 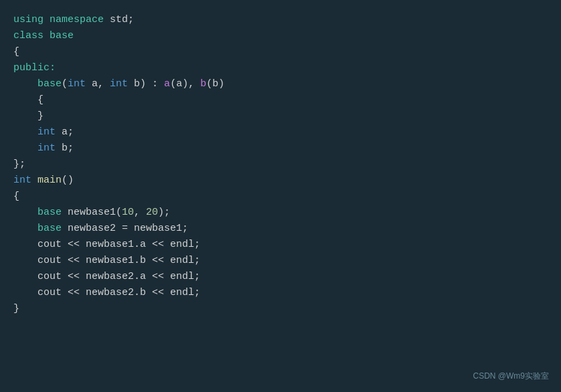 I want to click on code-line: int main(), so click(x=280, y=181).